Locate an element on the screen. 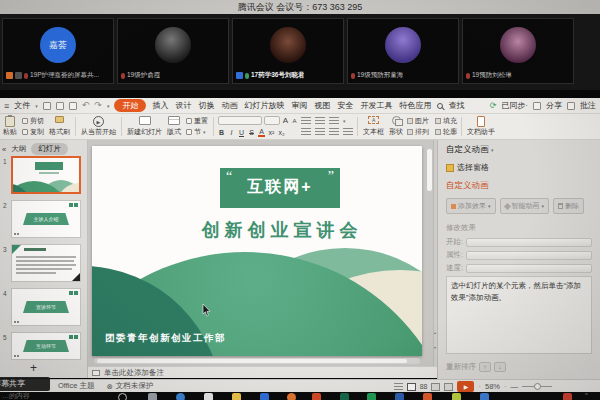 The width and height of the screenshot is (600, 400). copy-button: 复制 is located at coordinates (33, 132).